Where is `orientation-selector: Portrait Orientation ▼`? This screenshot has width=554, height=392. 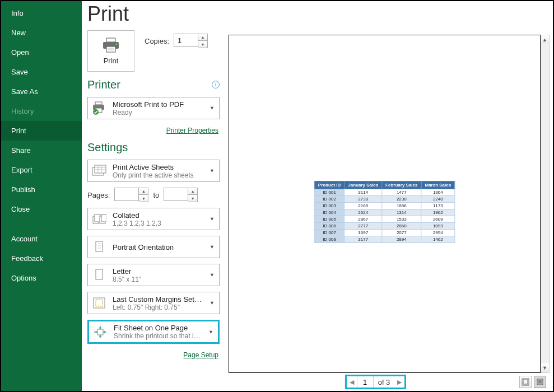 orientation-selector: Portrait Orientation ▼ is located at coordinates (153, 247).